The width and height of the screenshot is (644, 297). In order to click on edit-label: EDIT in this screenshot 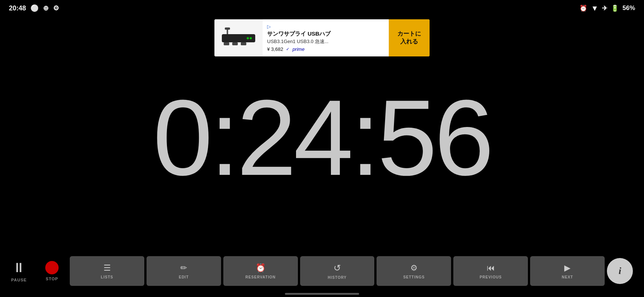, I will do `click(184, 277)`.